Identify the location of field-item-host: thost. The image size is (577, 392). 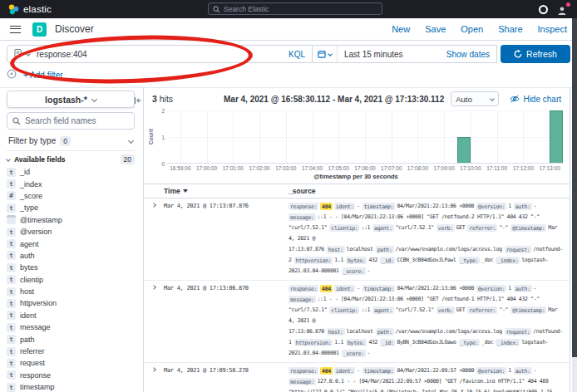
(71, 292).